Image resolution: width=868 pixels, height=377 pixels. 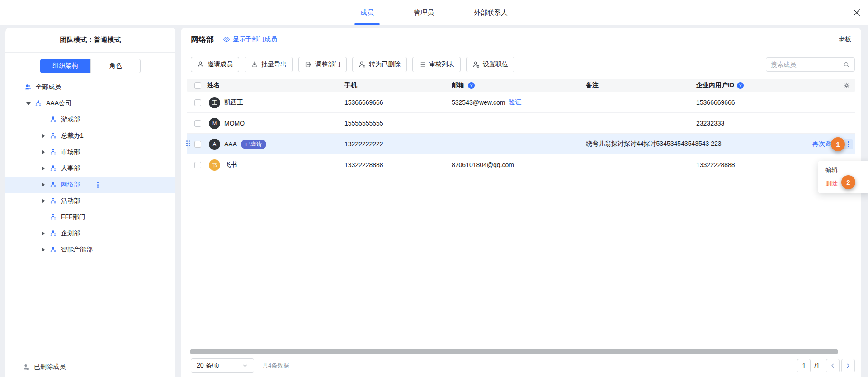 I want to click on tree-item-10: 智能产能部, so click(x=90, y=250).